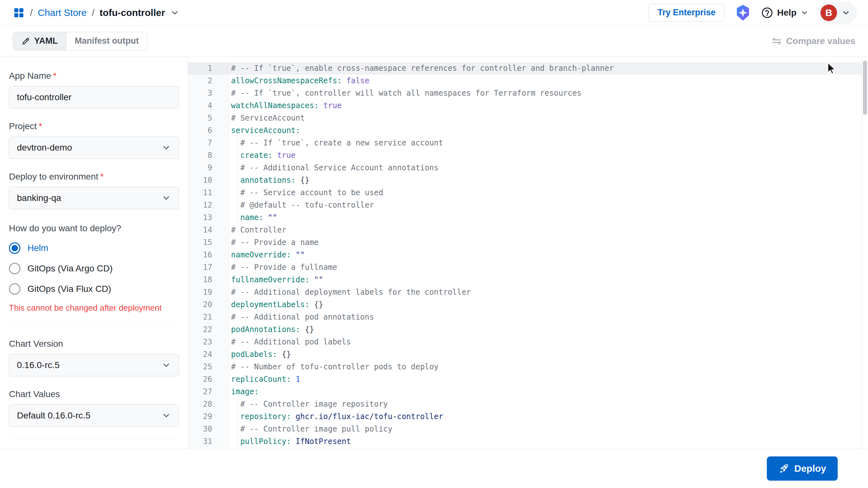 Image resolution: width=868 pixels, height=488 pixels. What do you see at coordinates (209, 93) in the screenshot?
I see `line-number: 3` at bounding box center [209, 93].